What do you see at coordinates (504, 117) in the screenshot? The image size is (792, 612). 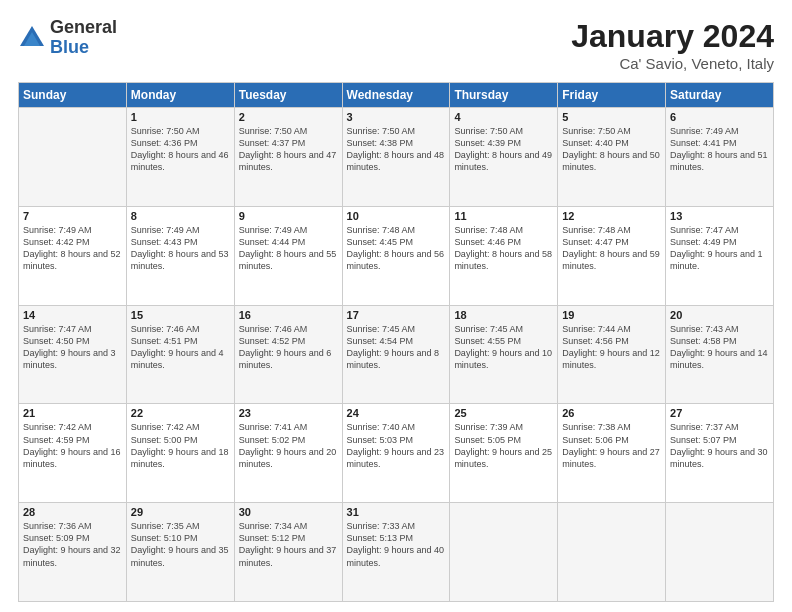 I see `day-number: 4` at bounding box center [504, 117].